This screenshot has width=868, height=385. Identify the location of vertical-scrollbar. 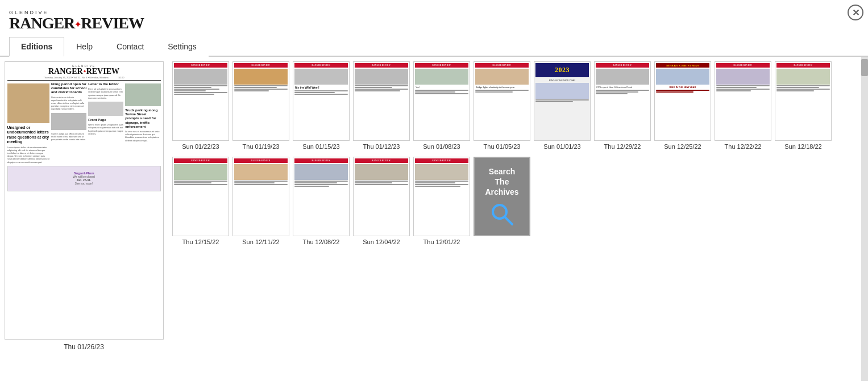
(865, 219).